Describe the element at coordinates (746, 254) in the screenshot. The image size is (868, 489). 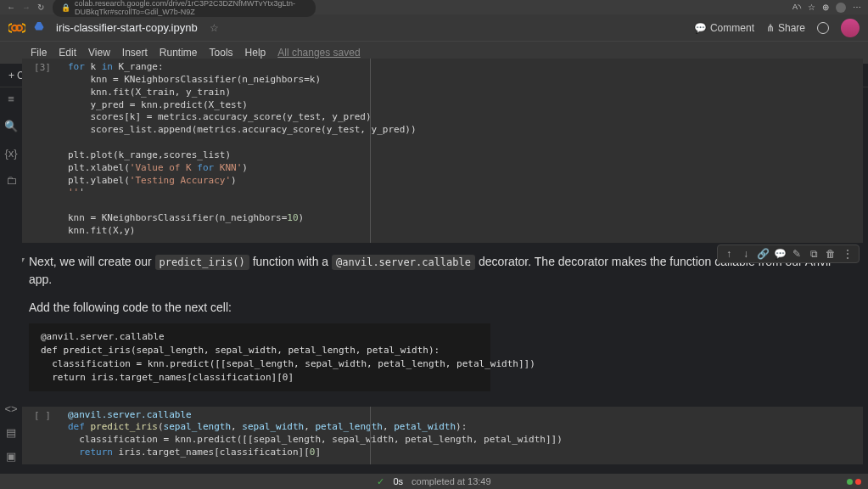
I see `move-down-icon: ↓` at that location.